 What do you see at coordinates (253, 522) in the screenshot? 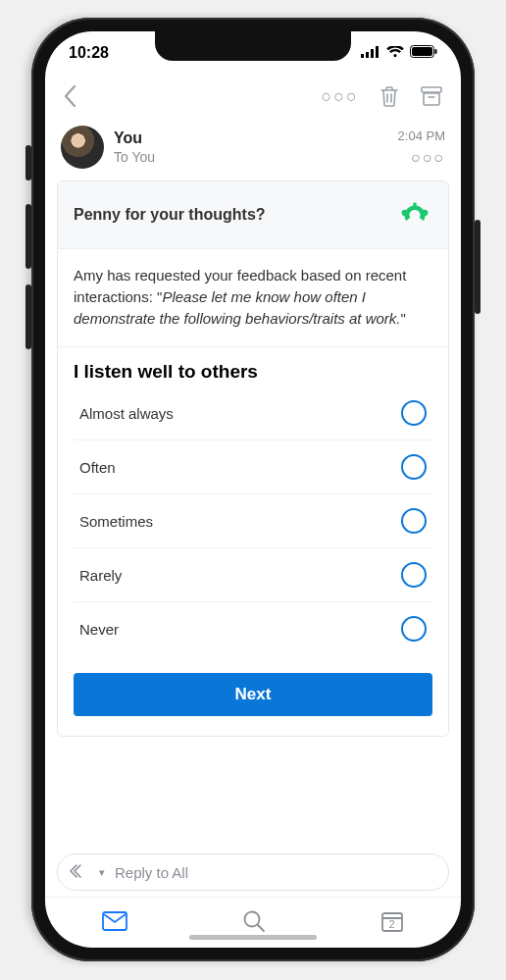
I see `option-row: Sometimes` at bounding box center [253, 522].